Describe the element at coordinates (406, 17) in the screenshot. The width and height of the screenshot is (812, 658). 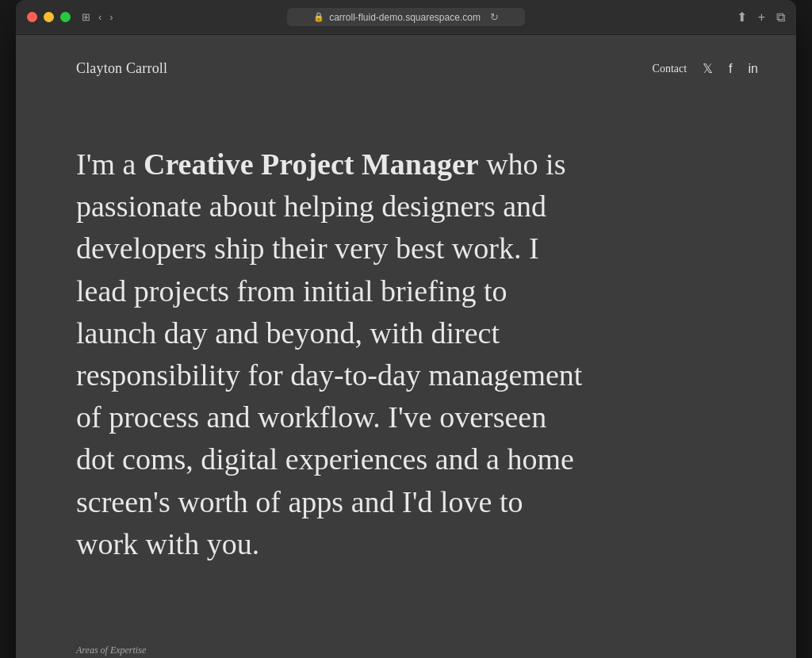
I see `title-bar: ⊞ ‹ › 🔒 carroll-fluid-demo.squarespace.c…` at that location.